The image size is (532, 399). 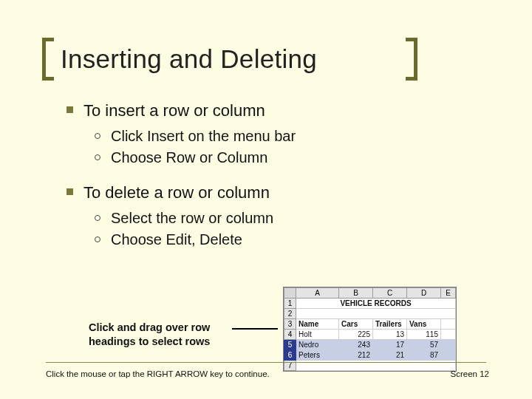 What do you see at coordinates (318, 324) in the screenshot?
I see `header-cell: Name` at bounding box center [318, 324].